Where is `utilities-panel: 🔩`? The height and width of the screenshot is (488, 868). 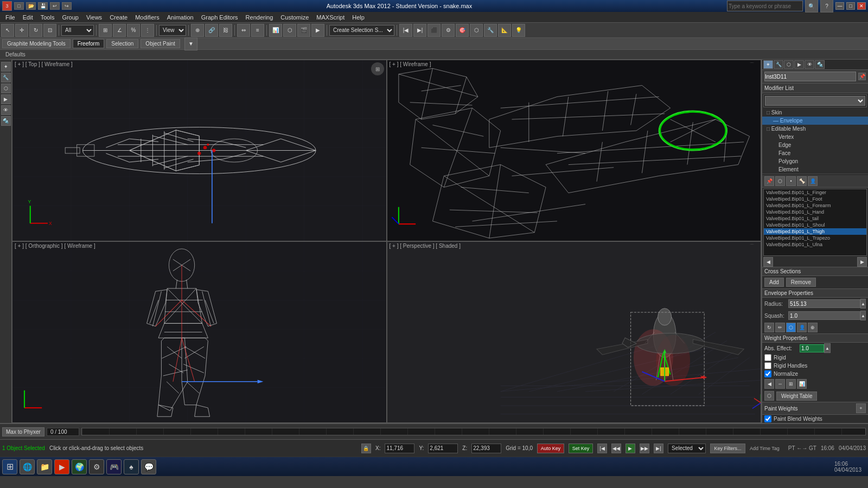 utilities-panel: 🔩 is located at coordinates (6, 121).